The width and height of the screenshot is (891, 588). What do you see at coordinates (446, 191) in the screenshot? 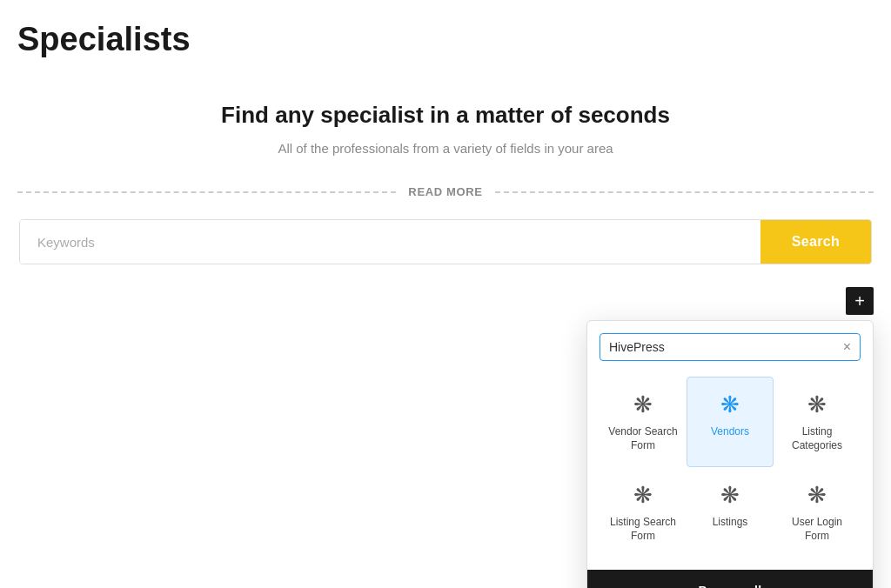
I see `read-more-divider: READ MORE` at bounding box center [446, 191].